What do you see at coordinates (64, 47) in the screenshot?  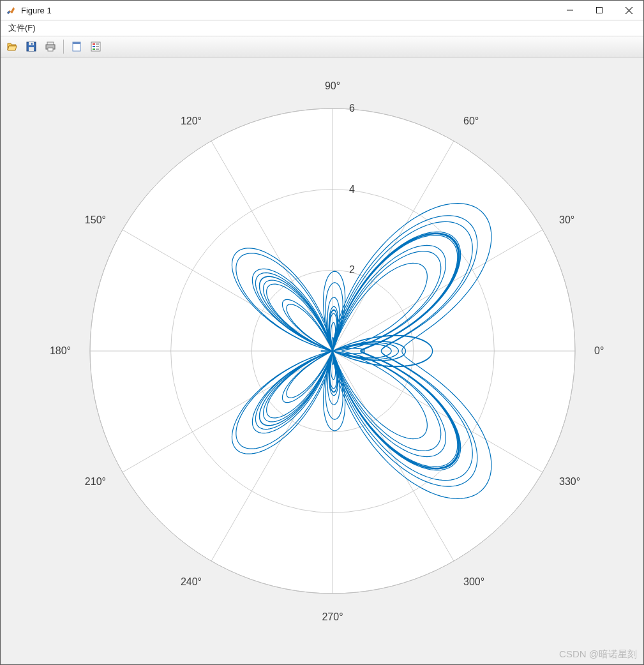 I see `toolbar-separator` at bounding box center [64, 47].